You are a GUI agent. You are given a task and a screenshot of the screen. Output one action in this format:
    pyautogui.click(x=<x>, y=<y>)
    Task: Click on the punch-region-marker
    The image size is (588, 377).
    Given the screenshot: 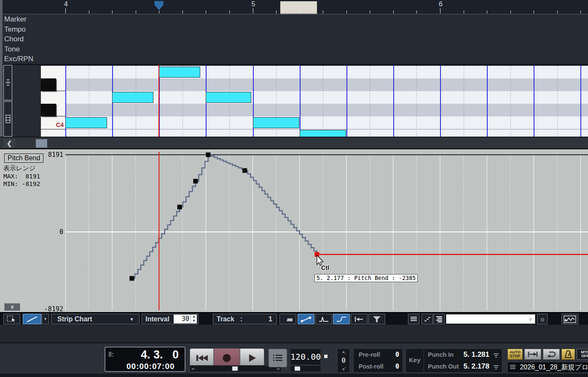 What is the action you would take?
    pyautogui.click(x=298, y=8)
    